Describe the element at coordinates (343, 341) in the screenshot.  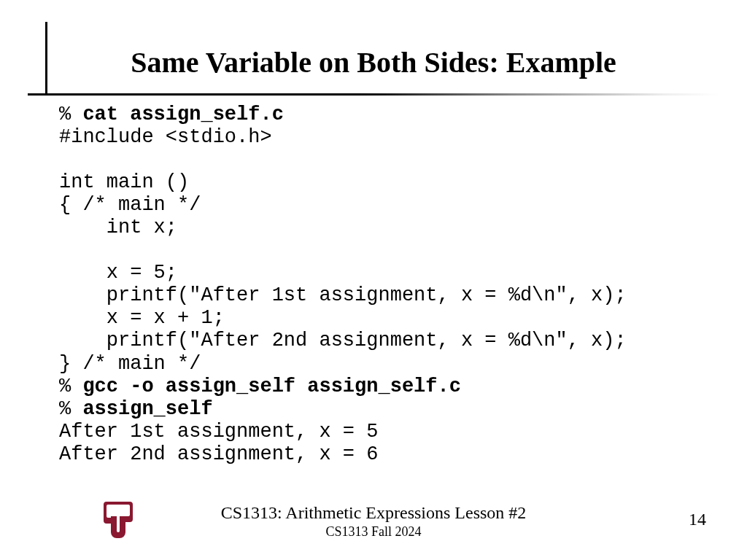
I see `code-line: printf("After 2nd assignment, x = %d\n",…` at that location.